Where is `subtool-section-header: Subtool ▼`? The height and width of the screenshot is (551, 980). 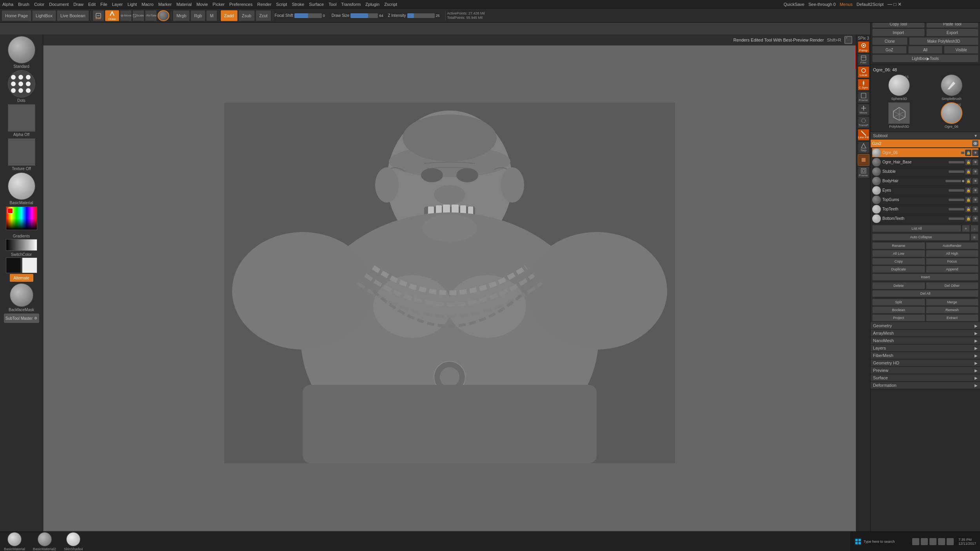 subtool-section-header: Subtool ▼ is located at coordinates (925, 136).